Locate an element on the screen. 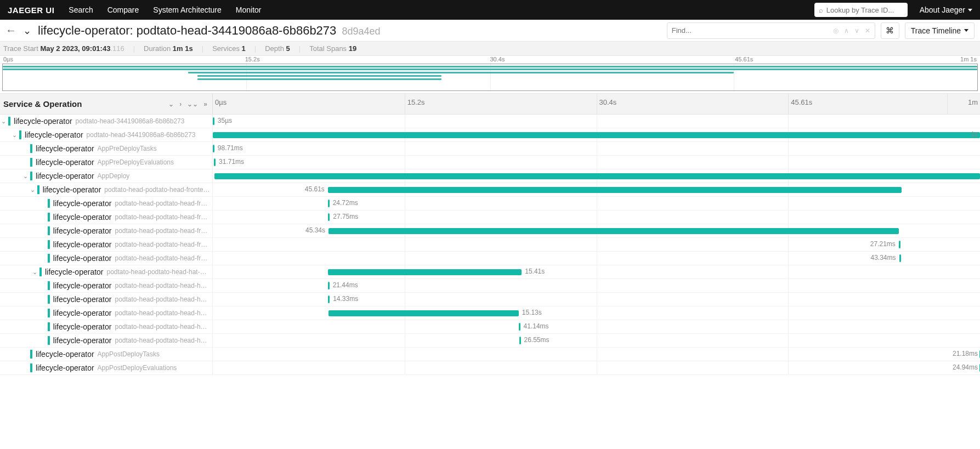  span-row: lifecycle-operatorAppPreDeployEvaluation… is located at coordinates (490, 162).